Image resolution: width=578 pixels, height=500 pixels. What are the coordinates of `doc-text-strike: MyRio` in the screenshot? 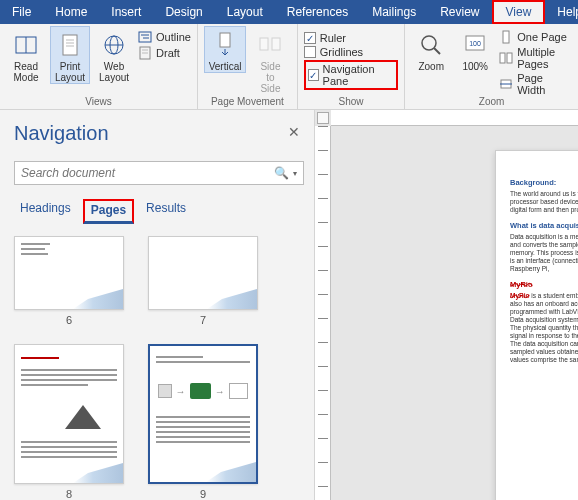 It's located at (520, 296).